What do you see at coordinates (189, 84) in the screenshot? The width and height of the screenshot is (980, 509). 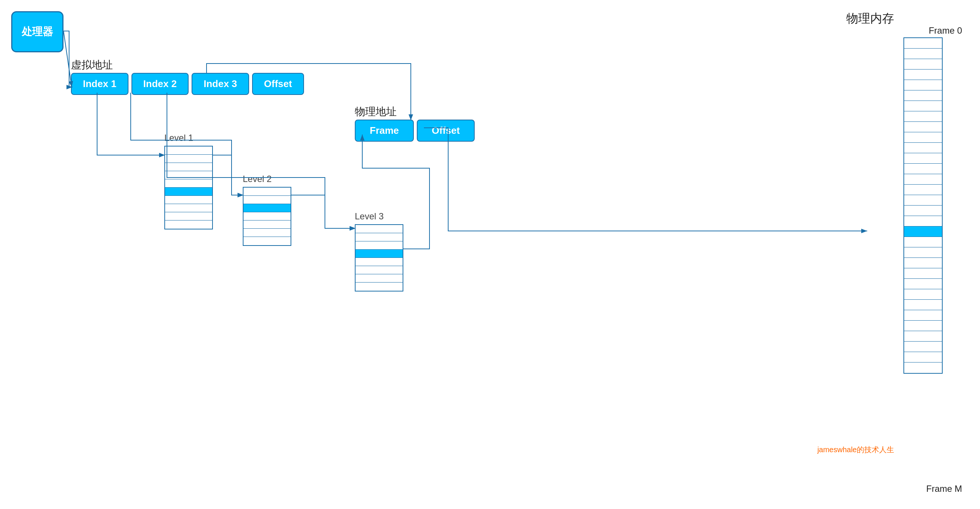 I see `address-segments: Index 1 Index 2 Index 3 Offset` at bounding box center [189, 84].